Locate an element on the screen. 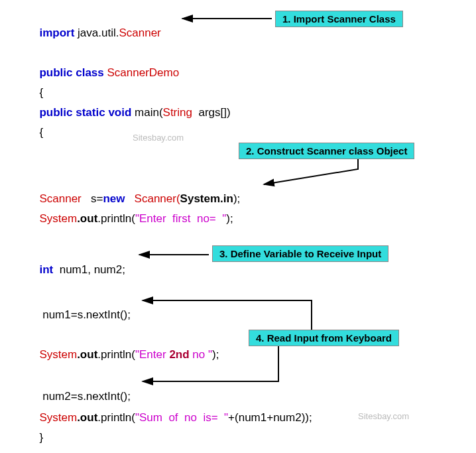 The height and width of the screenshot is (453, 476). code-line-intdecl: int num1, num2; is located at coordinates (80, 264).